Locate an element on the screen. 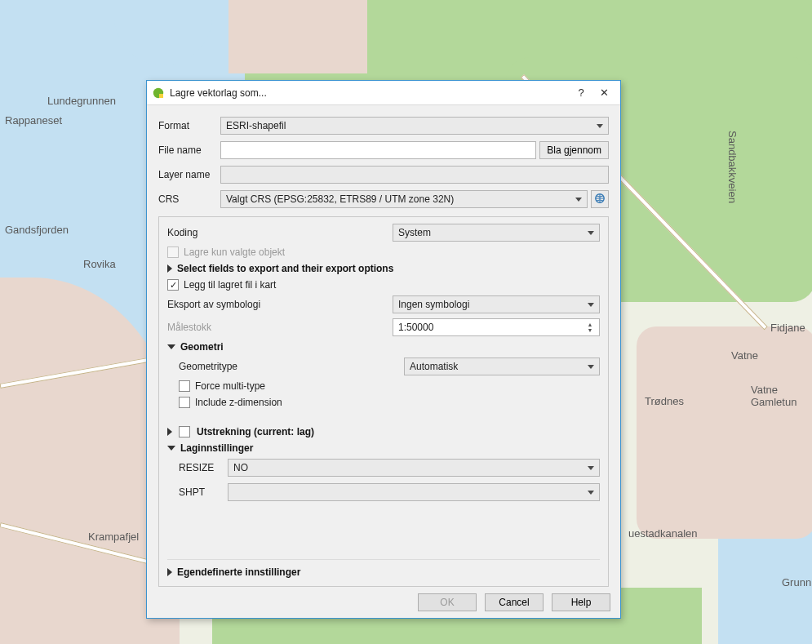 The image size is (812, 644). extent-section: Utstrekning (current: lag) is located at coordinates (241, 432).